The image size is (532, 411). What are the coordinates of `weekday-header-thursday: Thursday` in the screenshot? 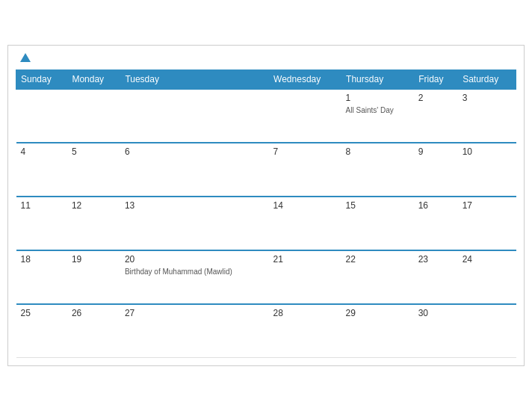 It's located at (378, 79).